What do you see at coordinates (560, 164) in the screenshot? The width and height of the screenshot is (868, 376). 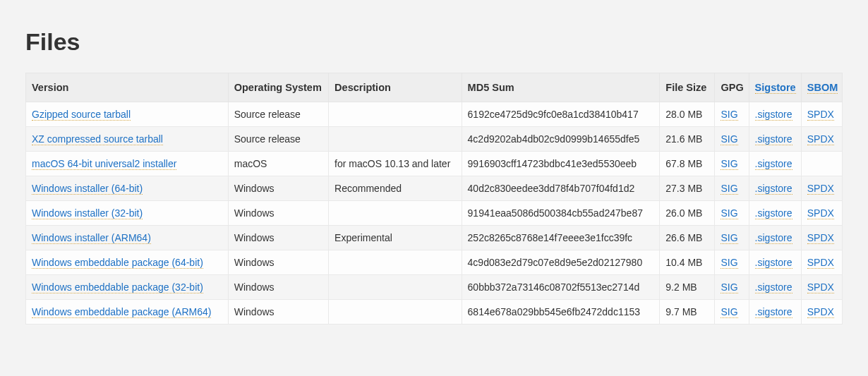 I see `cell-md5: 9916903cff14723bdbc41e3ed5530eeb` at bounding box center [560, 164].